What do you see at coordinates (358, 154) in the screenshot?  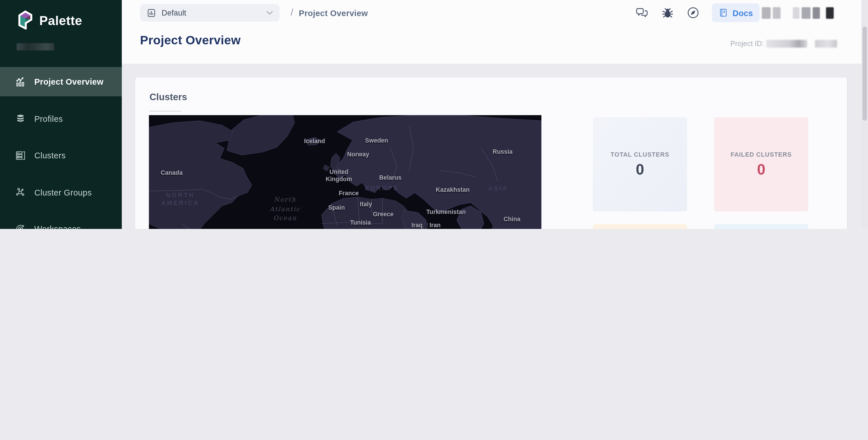 I see `map-label-norway: Norway` at bounding box center [358, 154].